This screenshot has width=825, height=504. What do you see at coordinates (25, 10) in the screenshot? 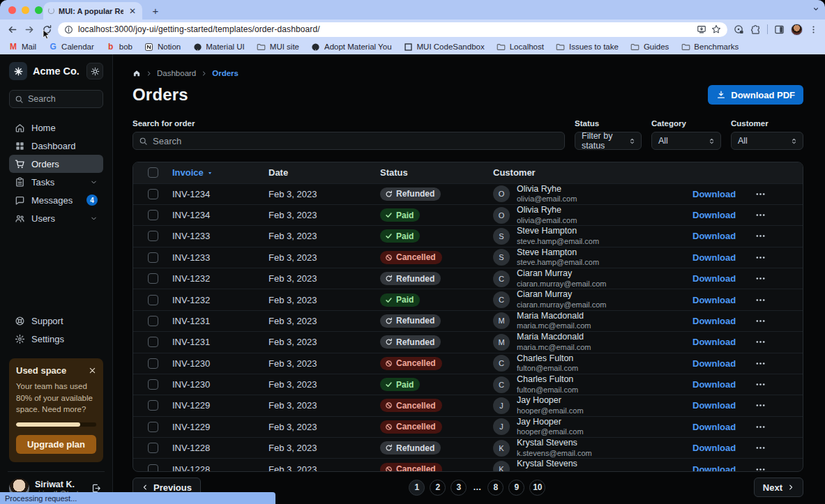
I see `minimize-window-button` at bounding box center [25, 10].